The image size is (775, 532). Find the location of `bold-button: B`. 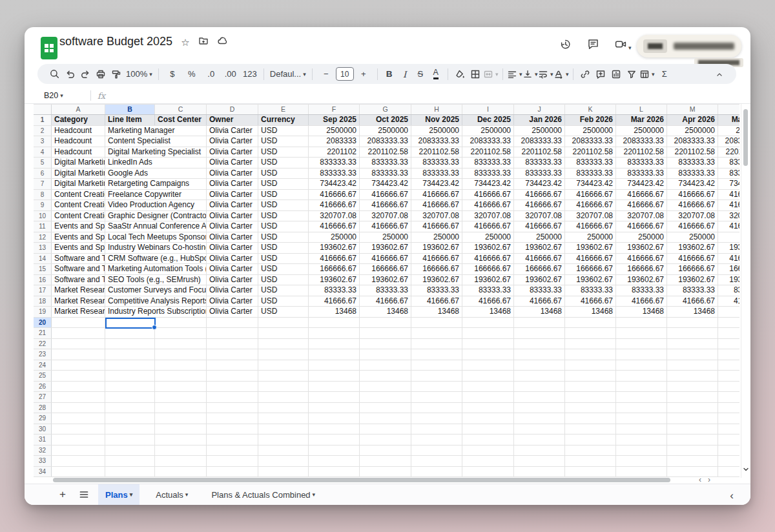

bold-button: B is located at coordinates (389, 74).